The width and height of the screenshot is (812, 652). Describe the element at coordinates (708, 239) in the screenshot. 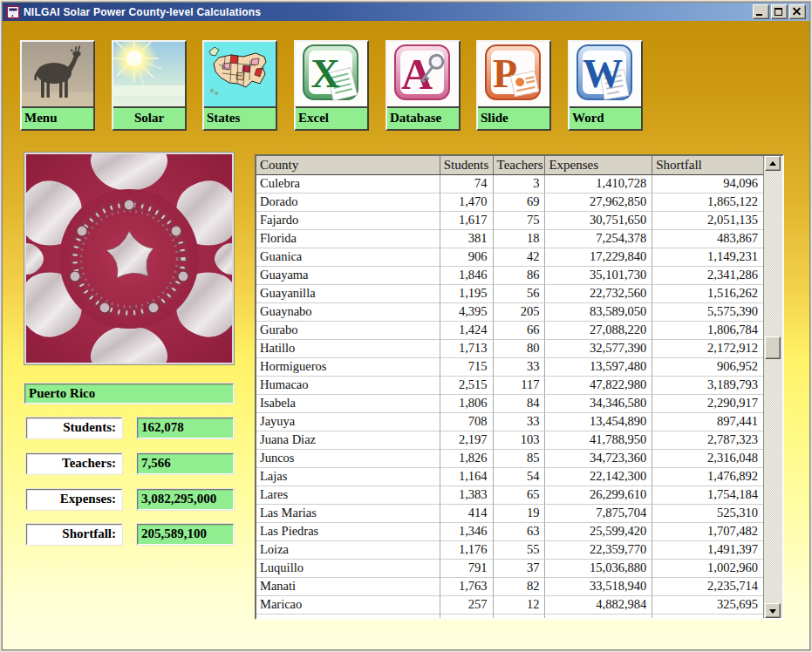

I see `table-cell: 483,867` at that location.